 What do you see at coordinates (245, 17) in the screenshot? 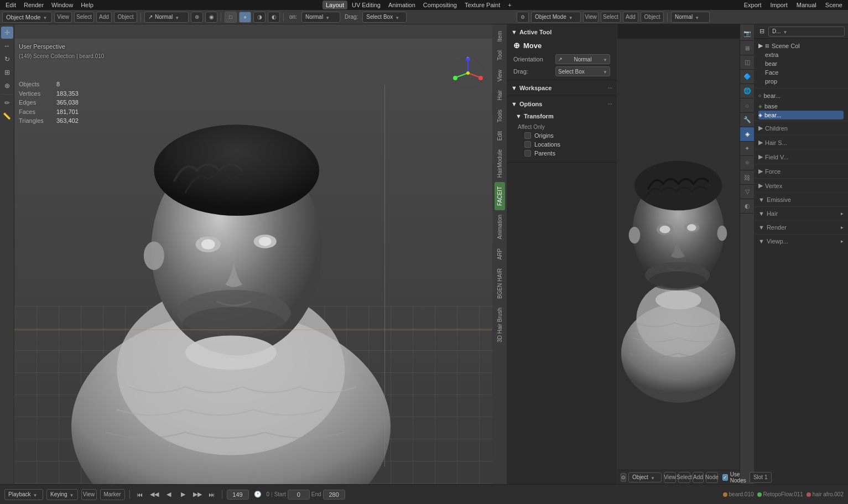
I see `solid-btn: ●` at bounding box center [245, 17].